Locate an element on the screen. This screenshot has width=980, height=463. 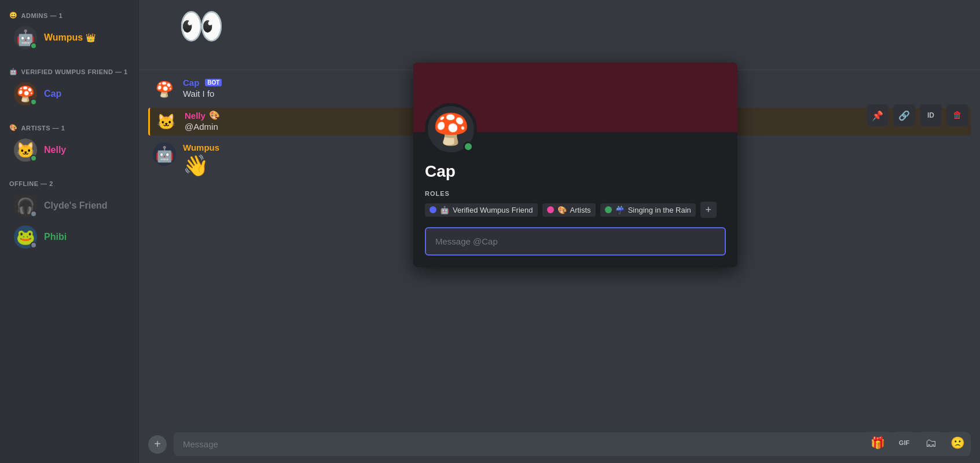
artists-role-dot is located at coordinates (550, 210).